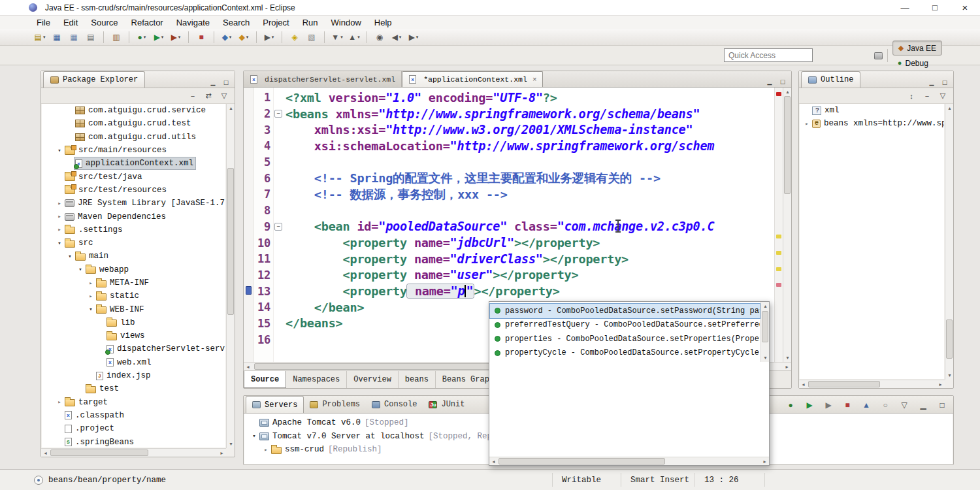 This screenshot has width=980, height=490. What do you see at coordinates (133, 203) in the screenshot?
I see `tree-item-jre-system-library-javase-1-7: ▸JRE System Library [JavaSE-1.7]` at bounding box center [133, 203].